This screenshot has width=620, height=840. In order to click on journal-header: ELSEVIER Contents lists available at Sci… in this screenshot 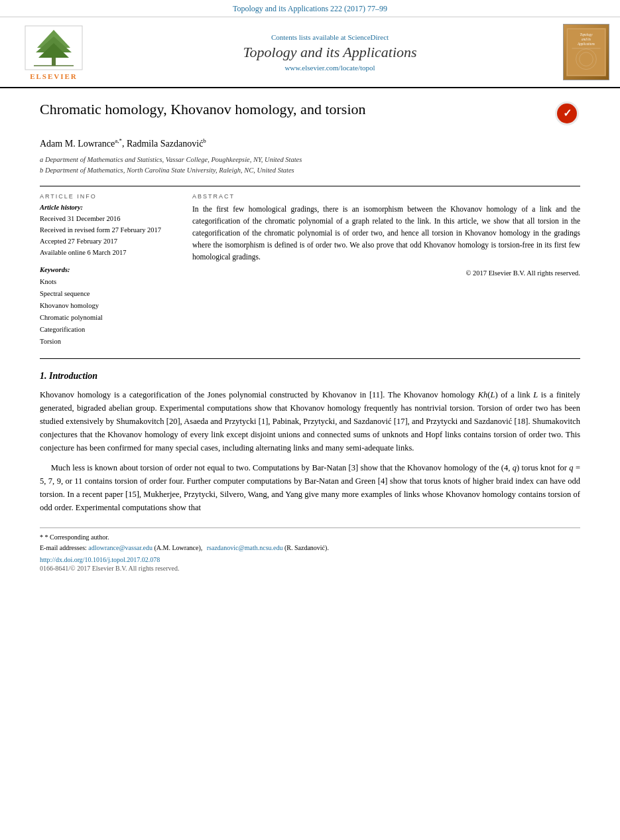, I will do `click(310, 53)`.